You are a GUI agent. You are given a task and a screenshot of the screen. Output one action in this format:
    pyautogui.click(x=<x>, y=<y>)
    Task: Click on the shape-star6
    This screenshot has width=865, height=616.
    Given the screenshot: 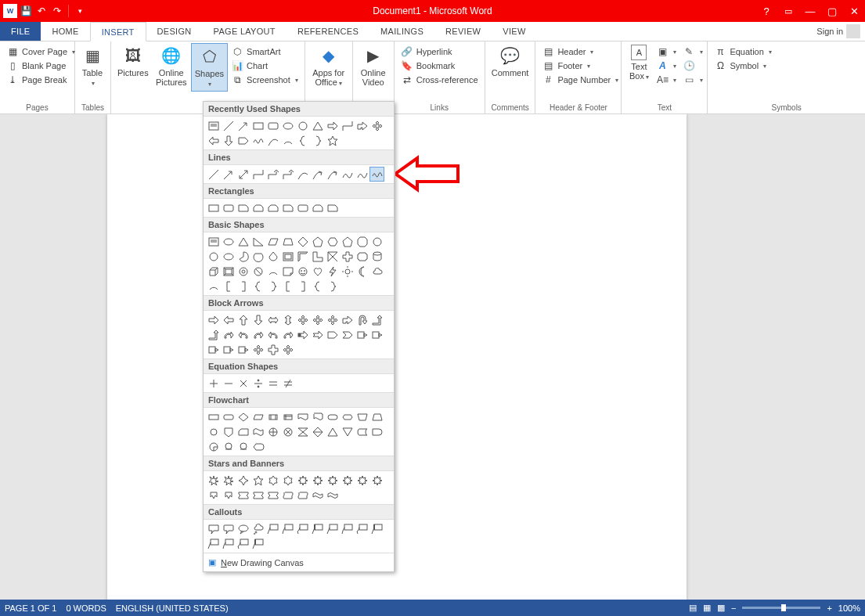 What is the action you would take?
    pyautogui.click(x=272, y=481)
    